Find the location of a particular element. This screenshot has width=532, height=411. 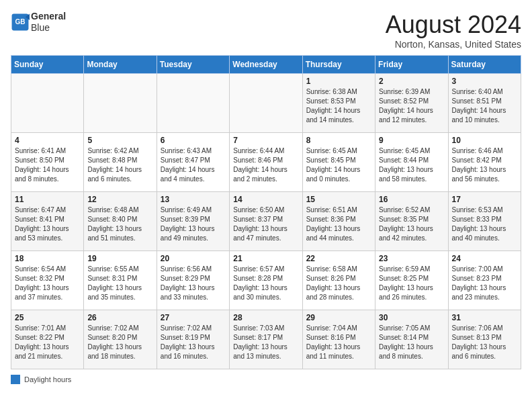

calendar-cell: 9Sunrise: 6:45 AM Sunset: 8:44 PM Daylig… is located at coordinates (412, 163).